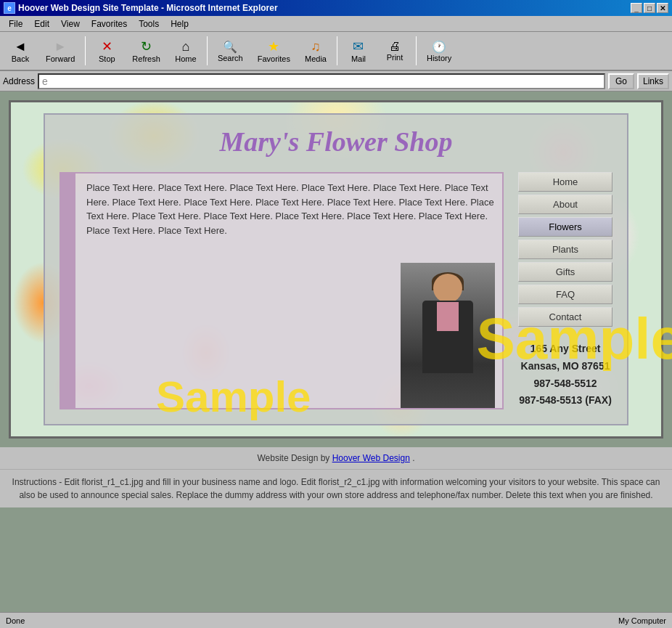 This screenshot has height=628, width=672. Describe the element at coordinates (336, 458) in the screenshot. I see `footer-area: Website Design by Hoover Web Design .` at that location.